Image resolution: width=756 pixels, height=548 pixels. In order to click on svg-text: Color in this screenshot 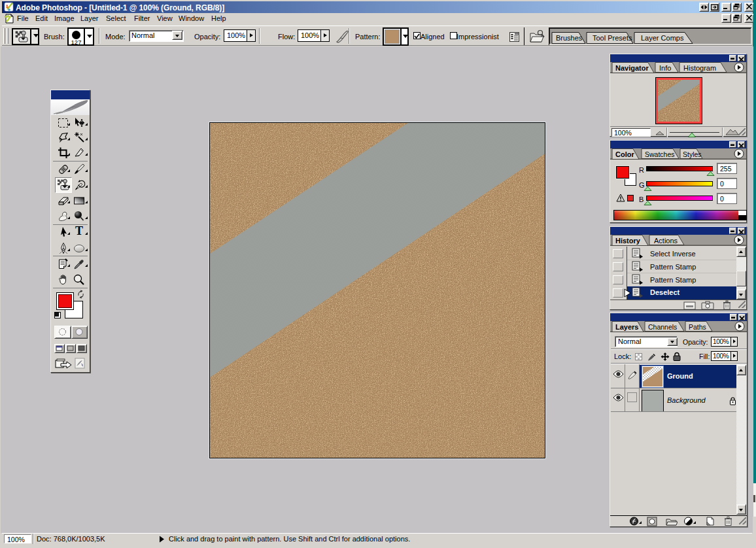, I will do `click(625, 154)`.